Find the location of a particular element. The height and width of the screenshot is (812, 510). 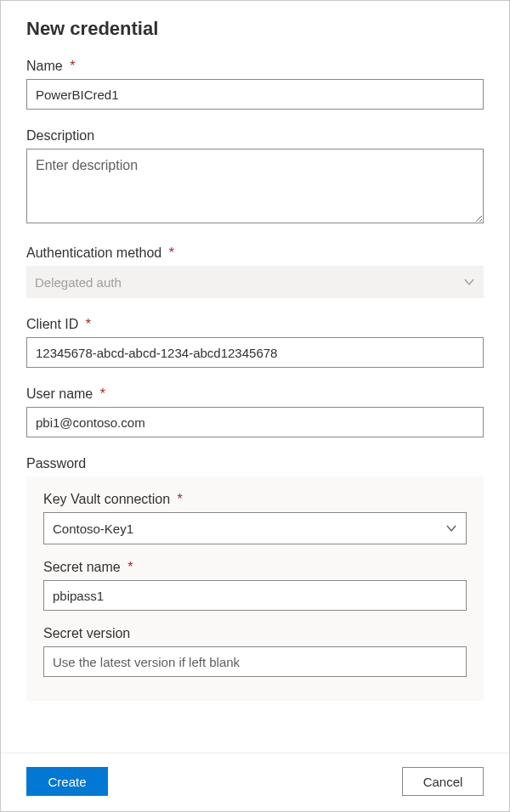

name-label-text: Name is located at coordinates (44, 66).